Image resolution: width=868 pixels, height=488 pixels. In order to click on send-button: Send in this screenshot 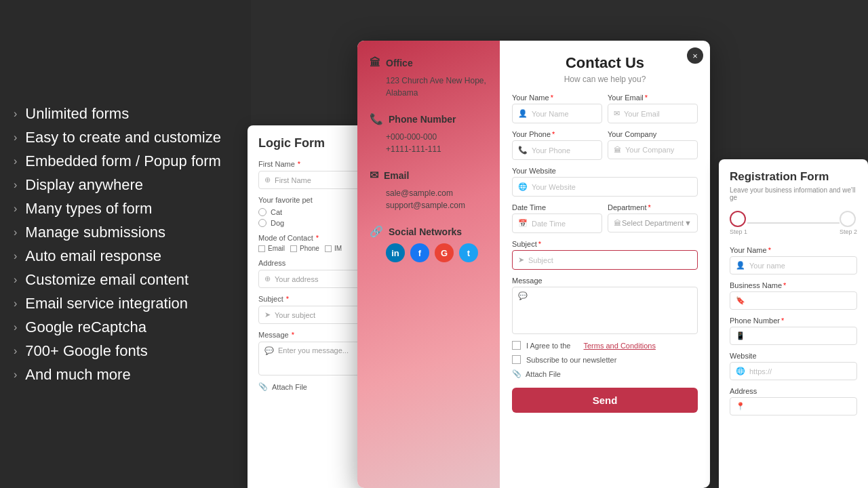, I will do `click(605, 400)`.